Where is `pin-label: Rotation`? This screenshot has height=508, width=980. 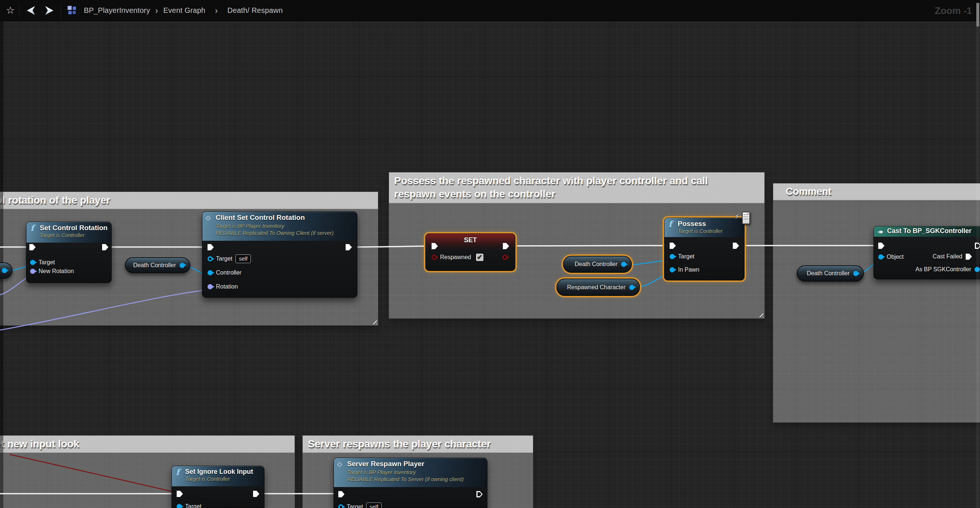 pin-label: Rotation is located at coordinates (227, 287).